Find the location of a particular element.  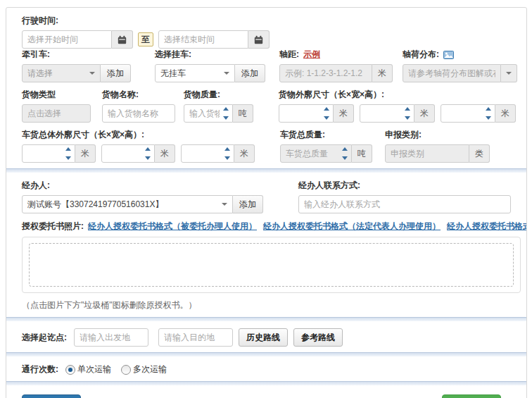

vehicle-cargo-dims-group: 米 米 米 is located at coordinates (138, 154).